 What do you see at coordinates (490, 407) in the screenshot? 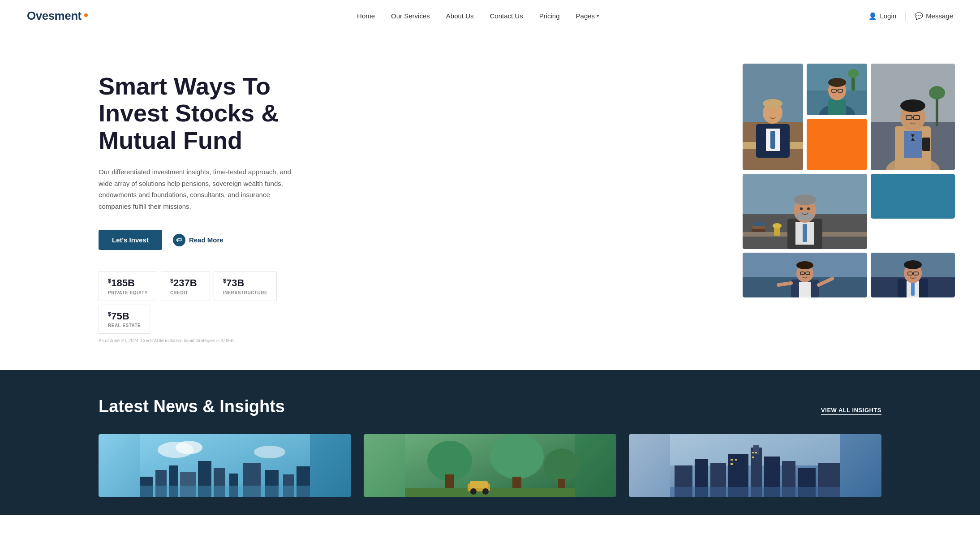
I see `insights-header: Latest News & Insights VIEW ALL INSIGHTS` at bounding box center [490, 407].